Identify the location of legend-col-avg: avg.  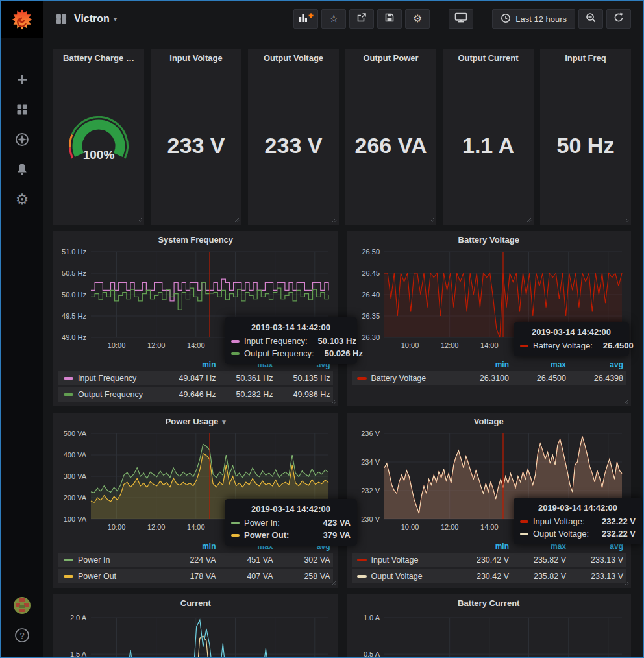
(595, 365).